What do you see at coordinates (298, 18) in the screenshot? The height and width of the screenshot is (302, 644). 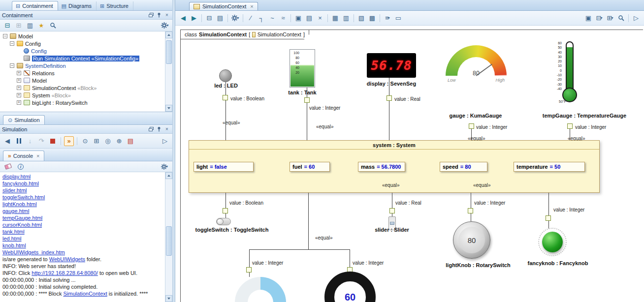 I see `copy-icon: ▣` at bounding box center [298, 18].